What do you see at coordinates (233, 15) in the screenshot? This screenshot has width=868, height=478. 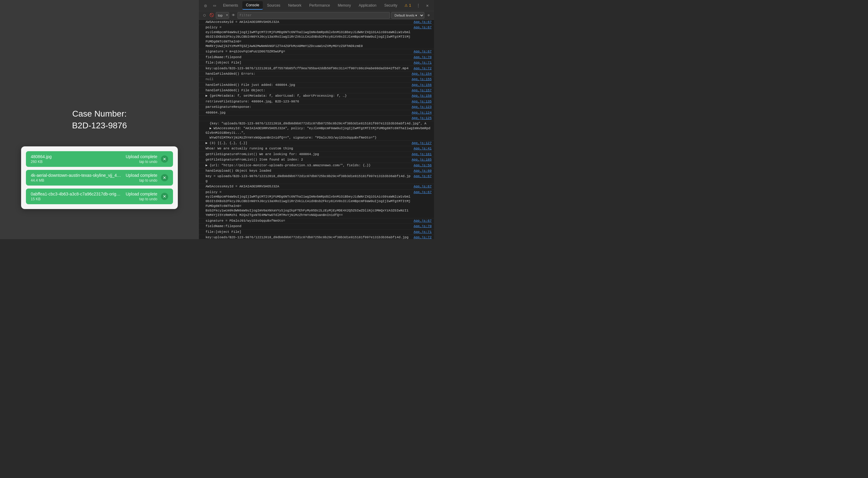 I see `eye-icon: 👁` at bounding box center [233, 15].